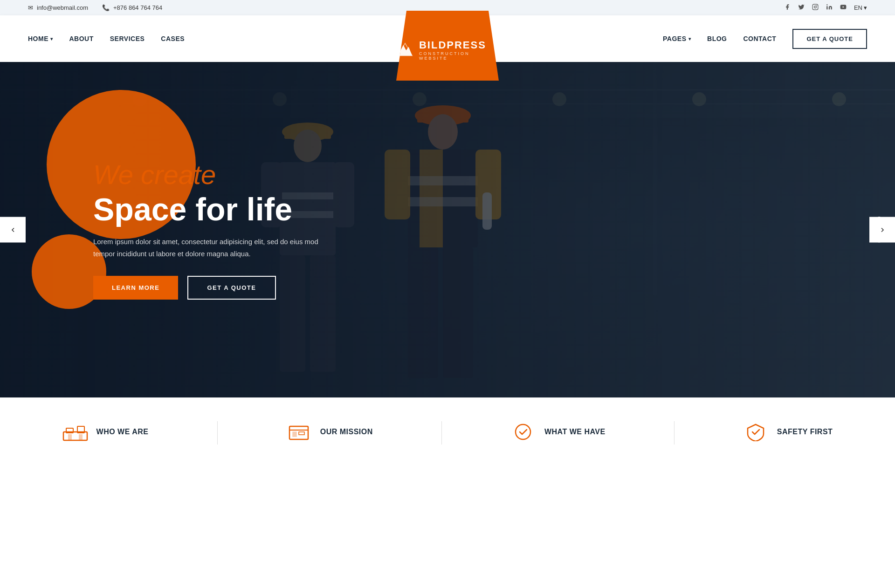 This screenshot has width=895, height=588. Describe the element at coordinates (459, 50) in the screenshot. I see `logo-text: BILDPRESS CONSTRUCTION WEBSITE` at that location.